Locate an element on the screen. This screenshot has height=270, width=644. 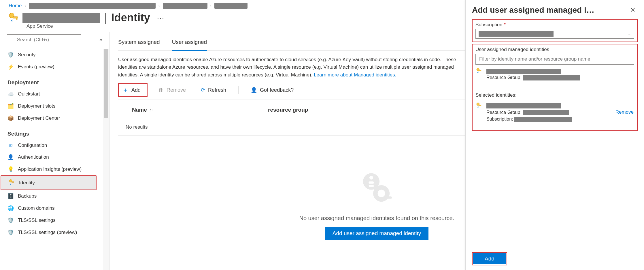
sidebar-item-tls-ssl-preview: 🛡️ TLS/SSL settings (preview) is located at coordinates (51, 232).